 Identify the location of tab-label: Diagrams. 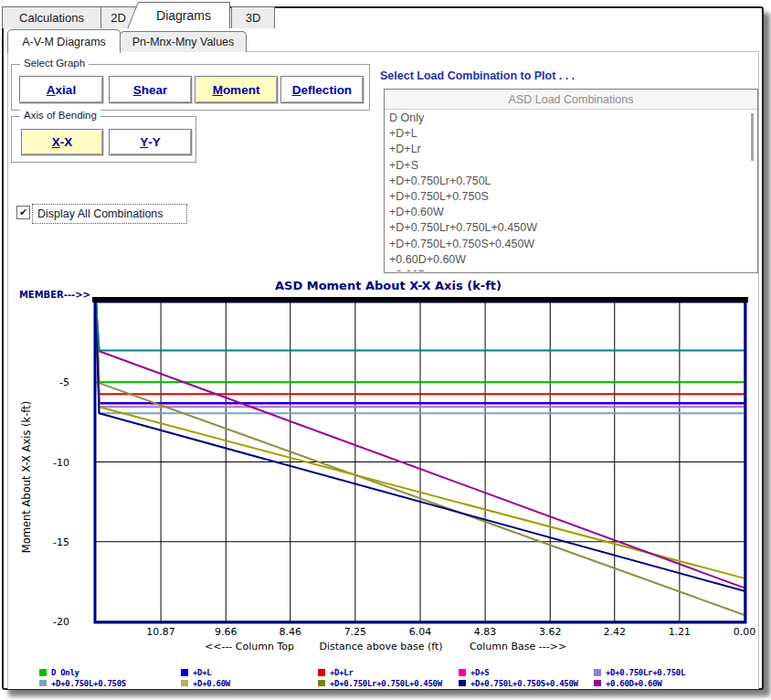
(184, 16).